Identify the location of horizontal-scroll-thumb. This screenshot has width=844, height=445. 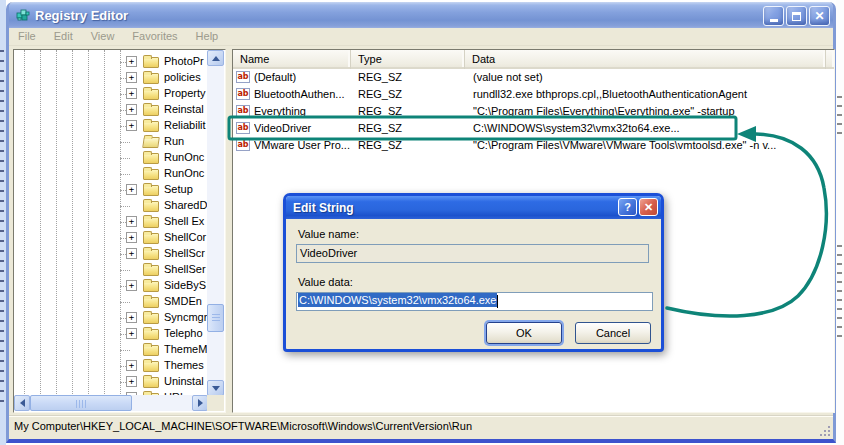
(81, 403).